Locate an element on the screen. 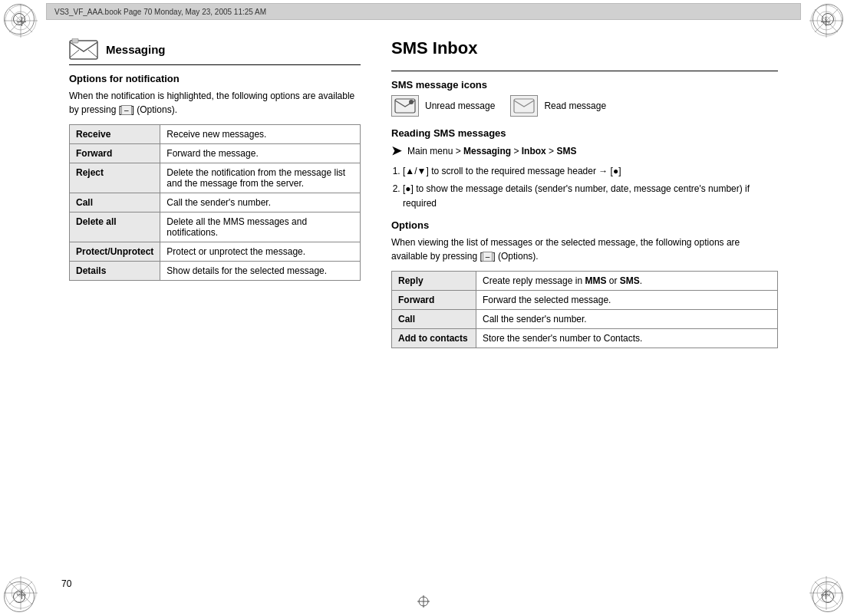 Image resolution: width=847 pixels, height=616 pixels. steps-list: [▲/▼] to scroll to the required message … is located at coordinates (591, 188).